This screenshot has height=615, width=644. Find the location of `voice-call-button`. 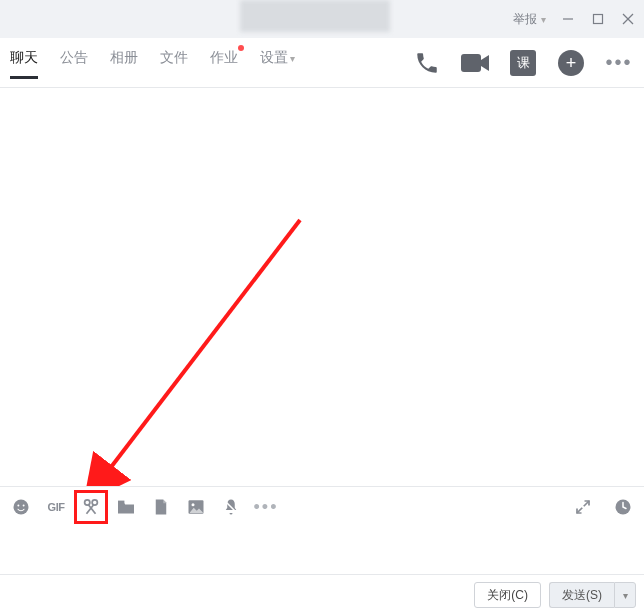

voice-call-button is located at coordinates (427, 63).